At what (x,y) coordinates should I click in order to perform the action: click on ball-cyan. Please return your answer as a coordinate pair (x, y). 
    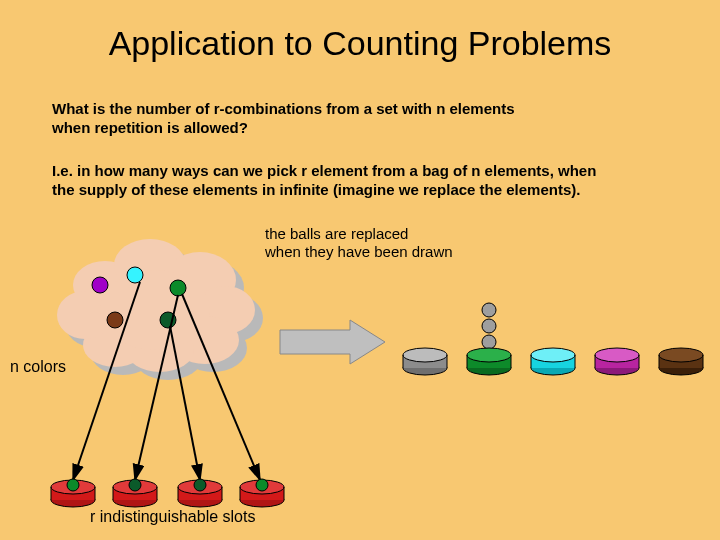
    Looking at the image, I should click on (135, 275).